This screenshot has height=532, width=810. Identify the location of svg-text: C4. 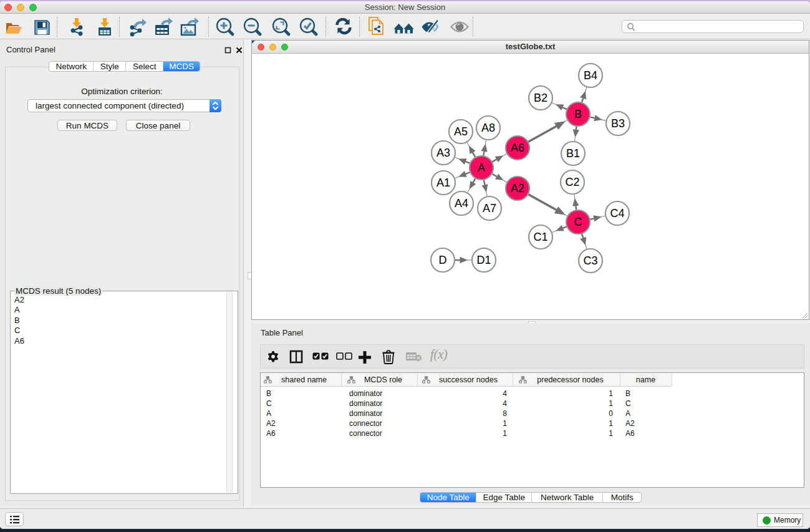
(617, 213).